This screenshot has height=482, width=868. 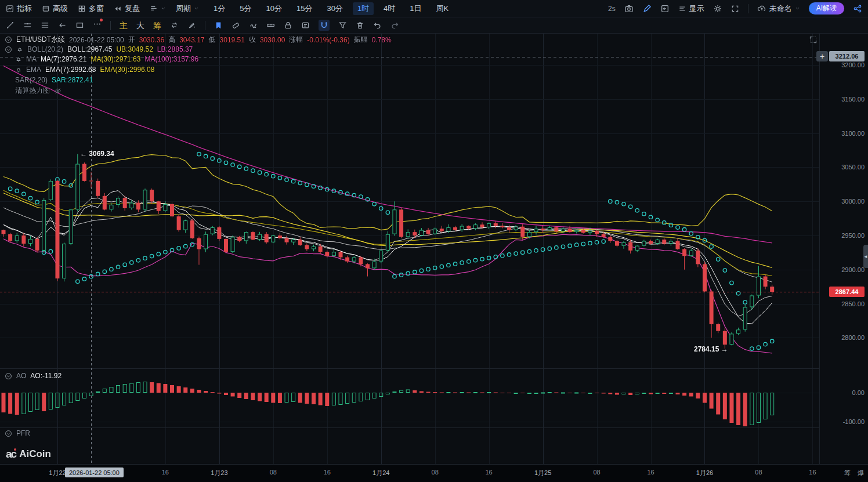 What do you see at coordinates (735, 9) in the screenshot?
I see `fullscreen-icon` at bounding box center [735, 9].